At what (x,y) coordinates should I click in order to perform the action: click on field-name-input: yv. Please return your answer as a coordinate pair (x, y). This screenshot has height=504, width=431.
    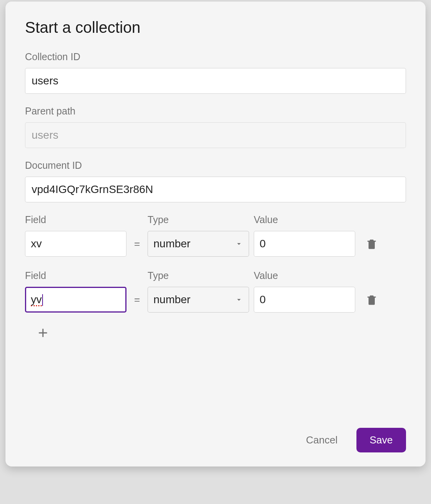
    Looking at the image, I should click on (76, 300).